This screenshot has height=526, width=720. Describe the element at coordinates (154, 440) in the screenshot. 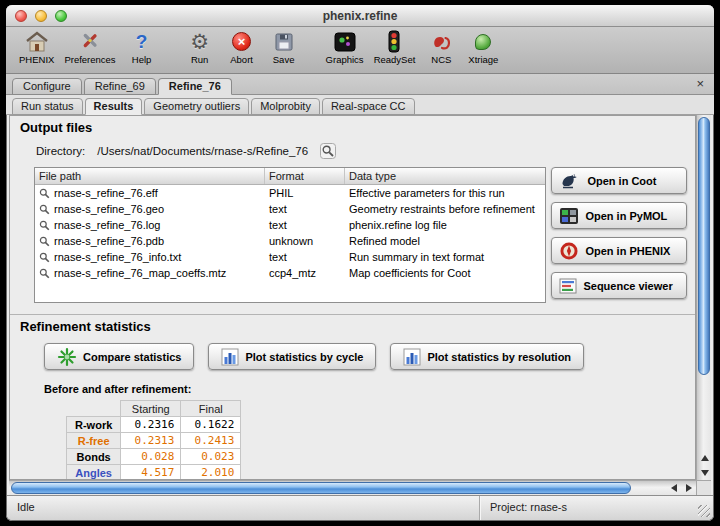

I see `stats-table: Starting Final R-work0.23160.1622R-free0…` at that location.